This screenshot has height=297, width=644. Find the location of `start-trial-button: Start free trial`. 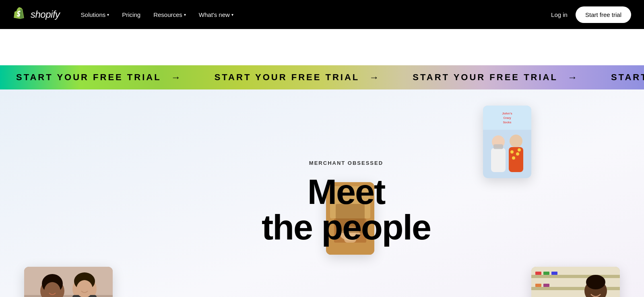

start-trial-button: Start free trial is located at coordinates (603, 15).